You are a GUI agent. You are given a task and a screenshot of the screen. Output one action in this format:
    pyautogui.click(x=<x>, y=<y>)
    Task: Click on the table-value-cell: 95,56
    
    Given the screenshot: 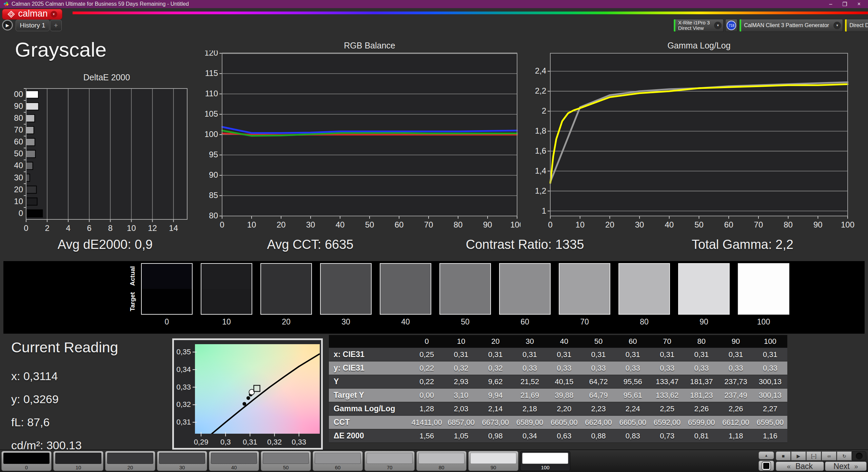 What is the action you would take?
    pyautogui.click(x=633, y=382)
    